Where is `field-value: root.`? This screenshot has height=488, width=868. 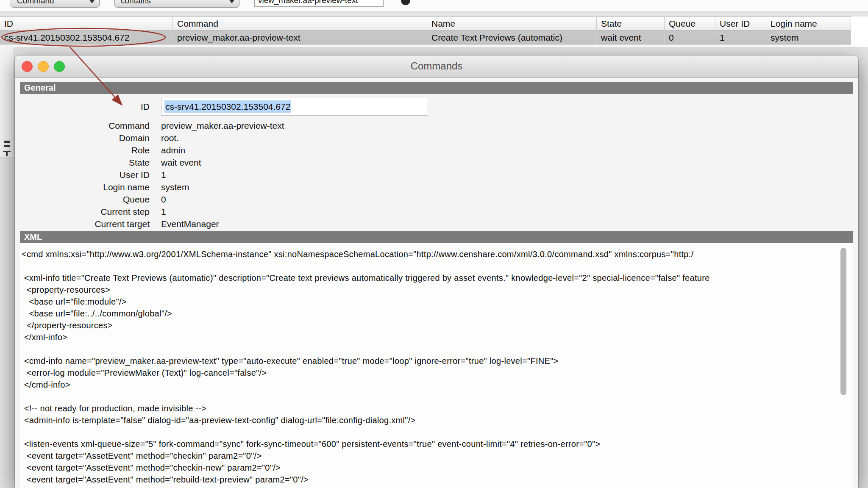 field-value: root. is located at coordinates (170, 138).